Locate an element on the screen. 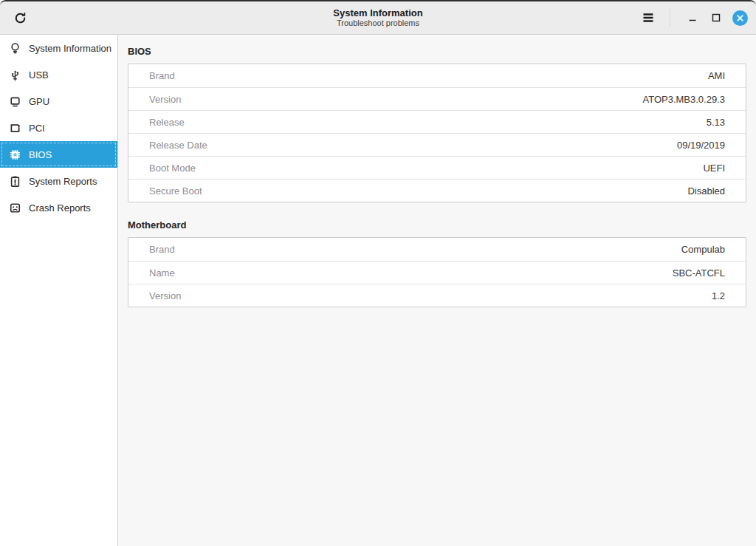 The height and width of the screenshot is (546, 756). table-row: Boot Mode UEFI is located at coordinates (437, 167).